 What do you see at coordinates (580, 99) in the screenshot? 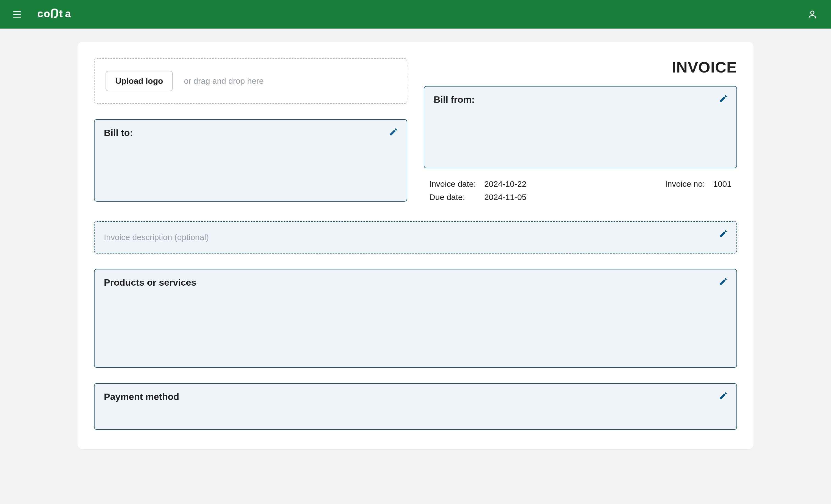
I see `bill-from-label: Bill from:` at bounding box center [580, 99].